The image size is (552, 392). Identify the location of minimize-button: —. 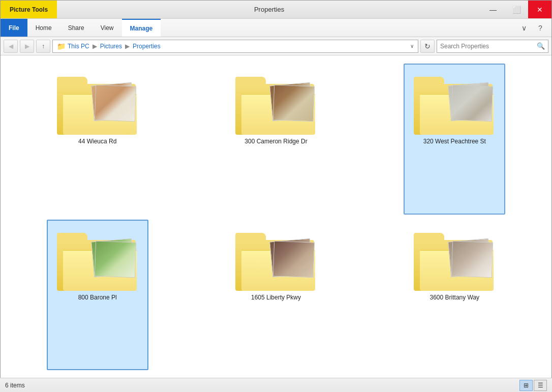
(493, 9).